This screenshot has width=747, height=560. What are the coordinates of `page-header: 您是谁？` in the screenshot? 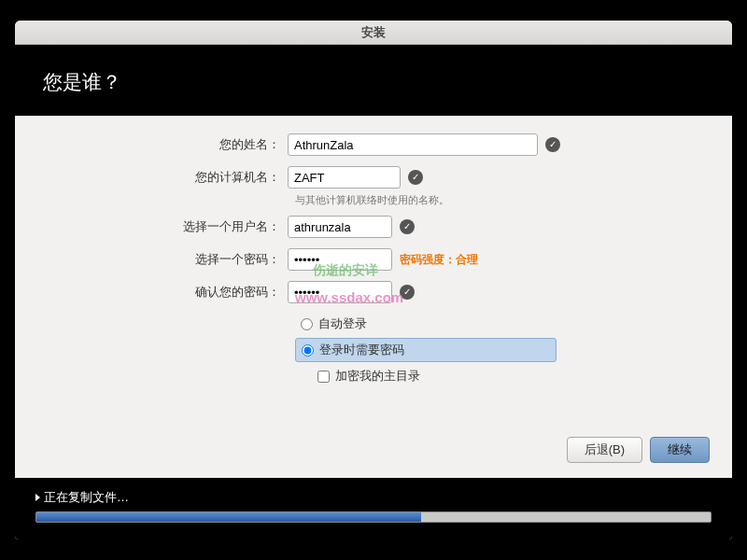 It's located at (374, 80).